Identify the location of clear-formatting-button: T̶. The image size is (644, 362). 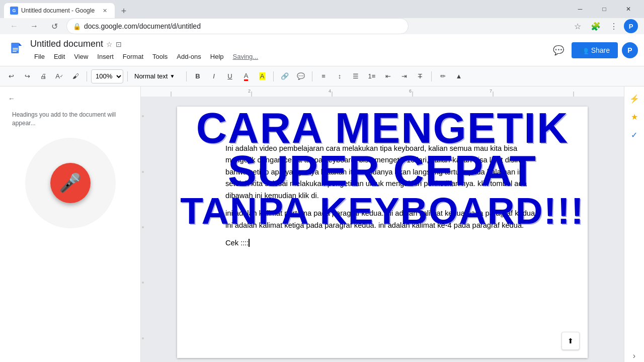
(420, 76).